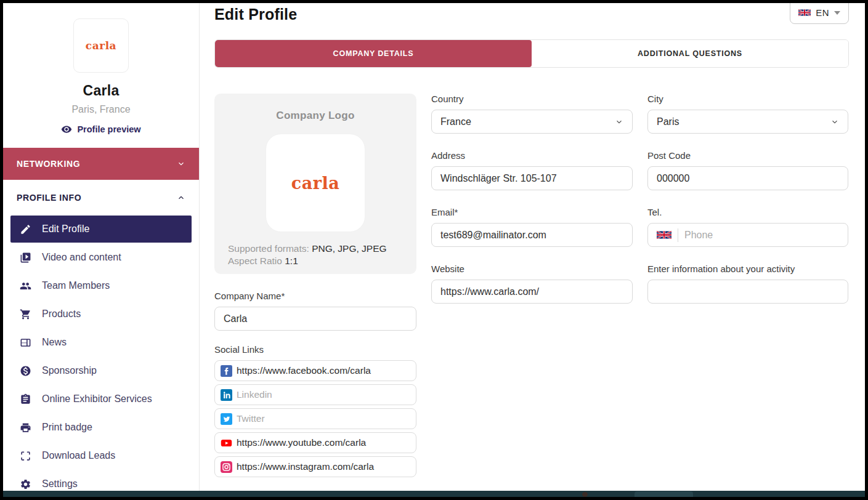  Describe the element at coordinates (748, 235) in the screenshot. I see `tel-input-wrap` at that location.